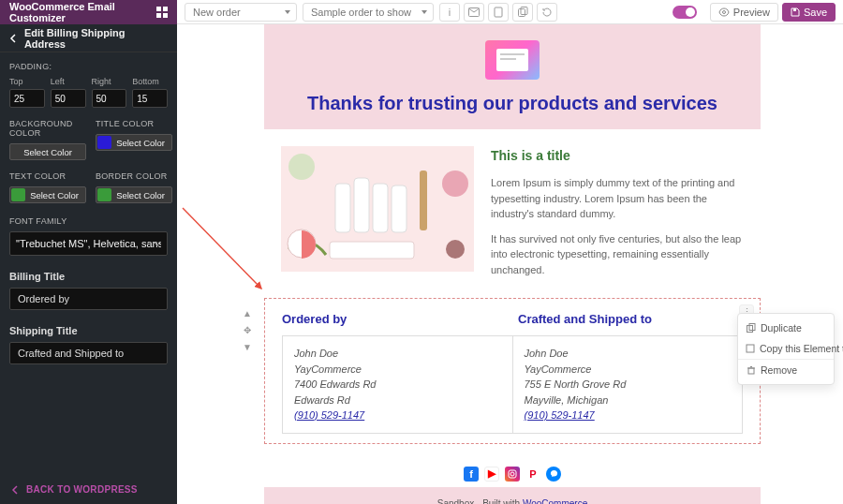 Image resolution: width=843 pixels, height=504 pixels. What do you see at coordinates (560, 415) in the screenshot?
I see `shipping-phone-link: (910) 529-1147` at bounding box center [560, 415].